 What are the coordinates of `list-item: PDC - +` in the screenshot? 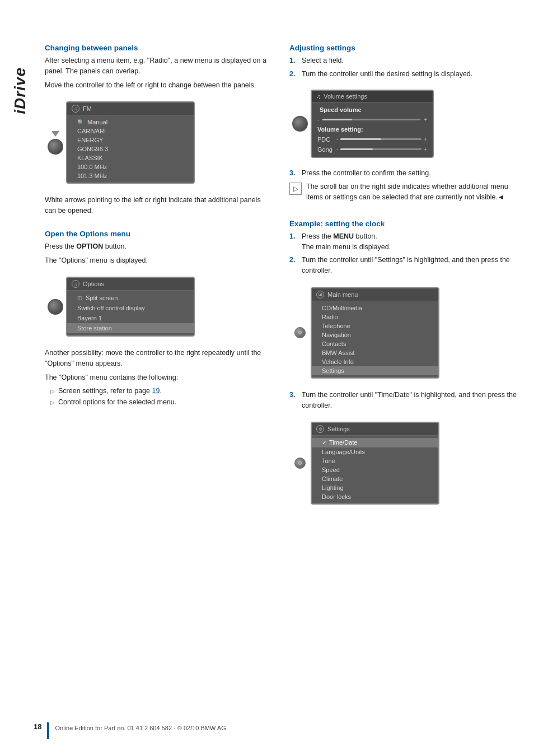 It's located at (372, 139).